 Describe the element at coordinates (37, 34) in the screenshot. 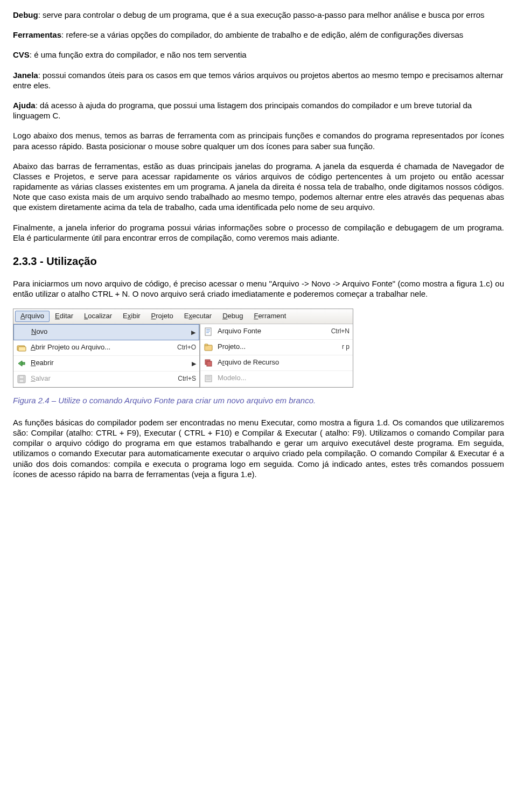

I see `label-ferramentas: Ferramentas` at that location.